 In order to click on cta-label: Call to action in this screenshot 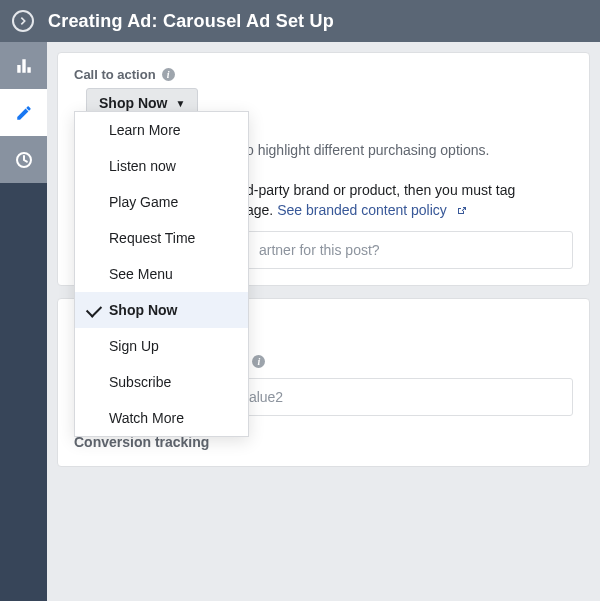, I will do `click(115, 74)`.